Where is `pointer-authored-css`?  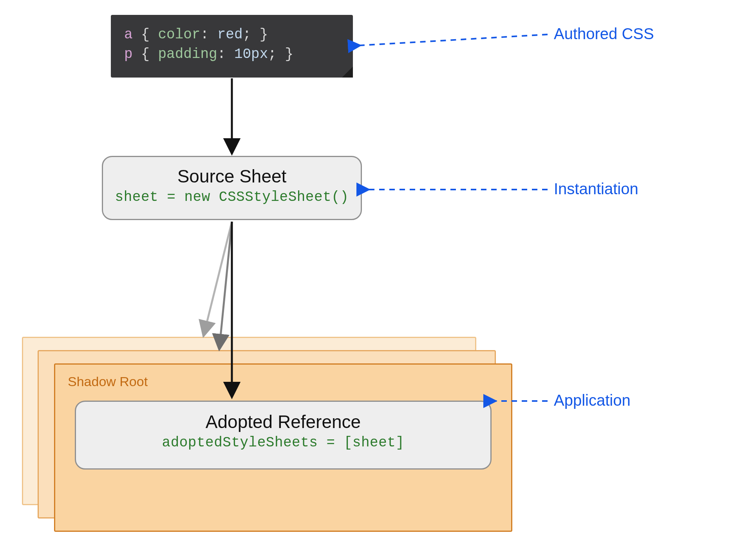 pointer-authored-css is located at coordinates (454, 40).